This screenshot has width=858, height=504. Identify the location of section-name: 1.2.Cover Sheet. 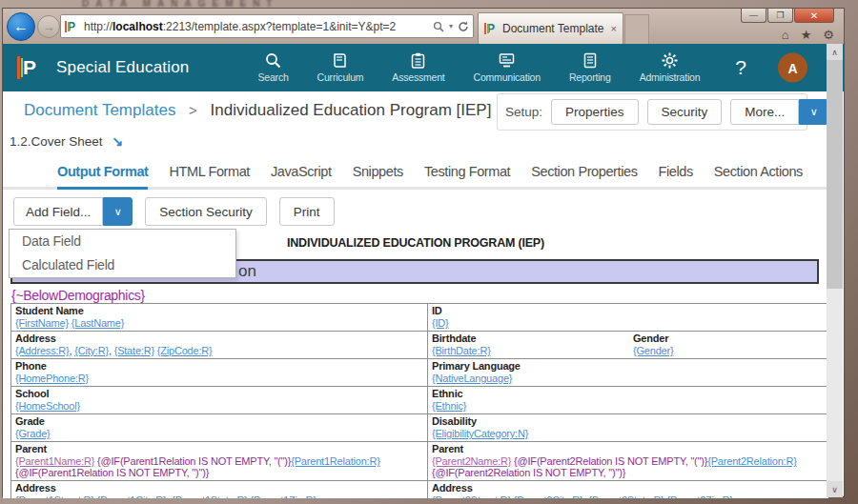
(56, 141).